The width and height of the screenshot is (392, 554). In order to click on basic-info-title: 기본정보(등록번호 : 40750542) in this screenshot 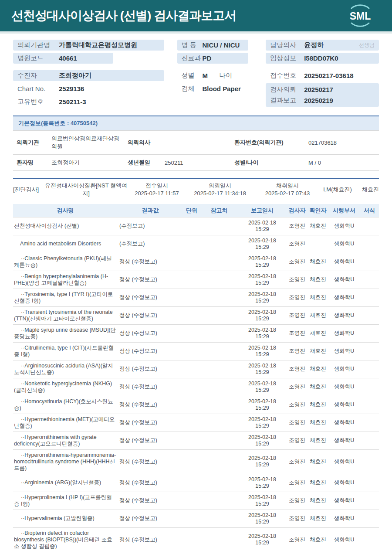, I will do `click(196, 123)`.